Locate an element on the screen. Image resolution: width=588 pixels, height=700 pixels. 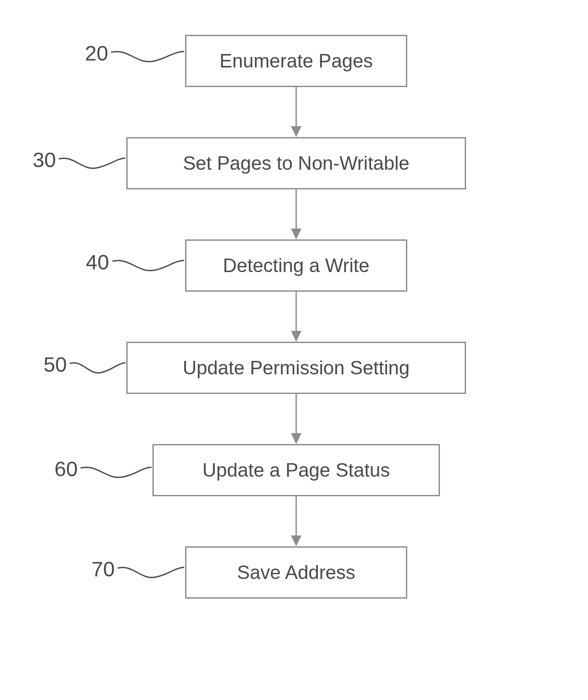
ref-label-40: 40 is located at coordinates (98, 262).